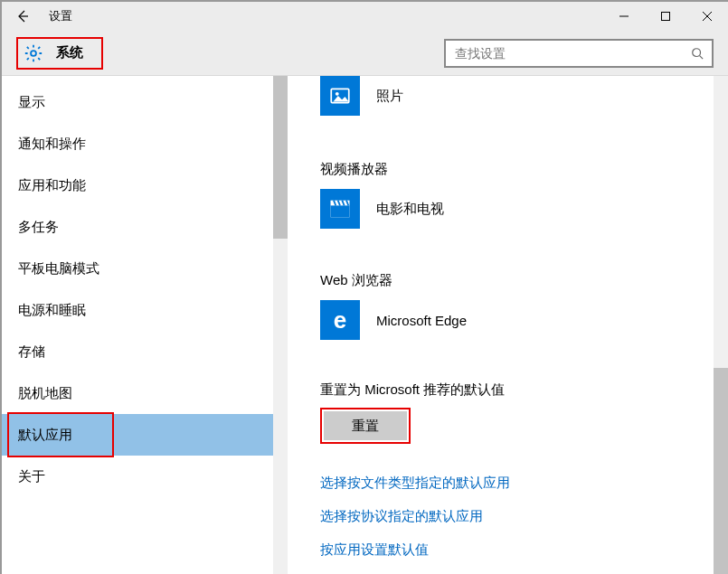 Image resolution: width=728 pixels, height=574 pixels. What do you see at coordinates (59, 269) in the screenshot?
I see `sidebar-item-label: 平板电脑模式` at bounding box center [59, 269].